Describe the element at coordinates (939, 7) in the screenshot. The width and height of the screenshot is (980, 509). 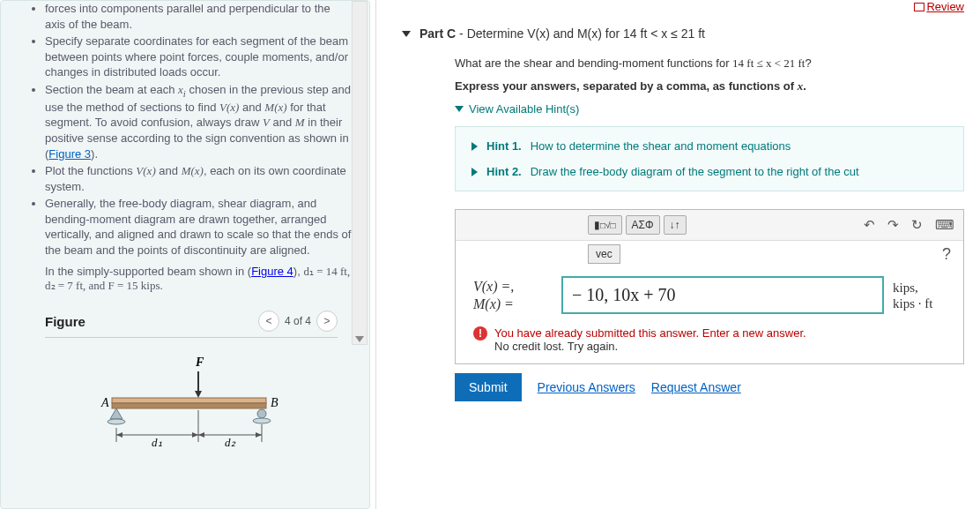
I see `review-link: Review` at that location.